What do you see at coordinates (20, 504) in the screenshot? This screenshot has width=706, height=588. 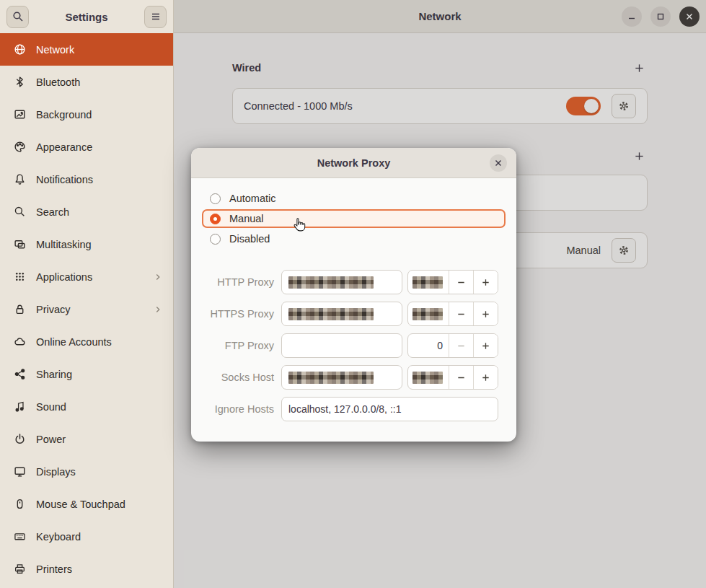 I see `mouse-icon` at bounding box center [20, 504].